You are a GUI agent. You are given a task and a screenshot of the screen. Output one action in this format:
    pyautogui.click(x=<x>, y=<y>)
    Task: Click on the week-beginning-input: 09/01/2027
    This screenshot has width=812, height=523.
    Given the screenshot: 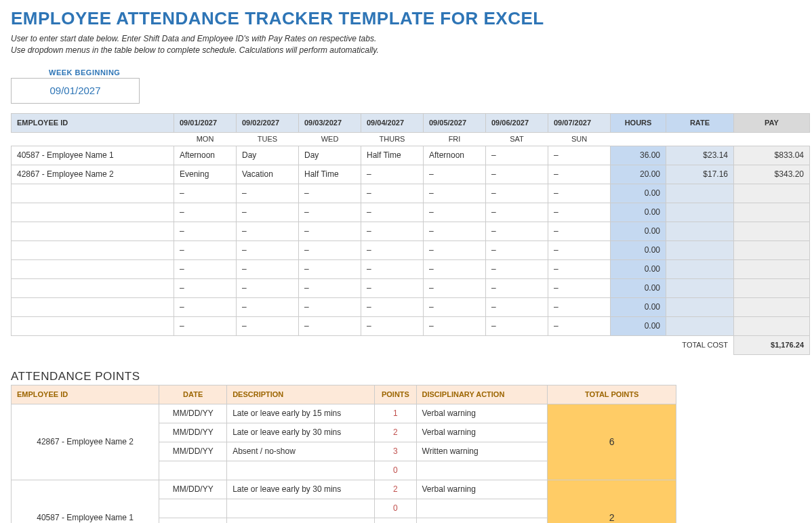 What is the action you would take?
    pyautogui.click(x=75, y=91)
    